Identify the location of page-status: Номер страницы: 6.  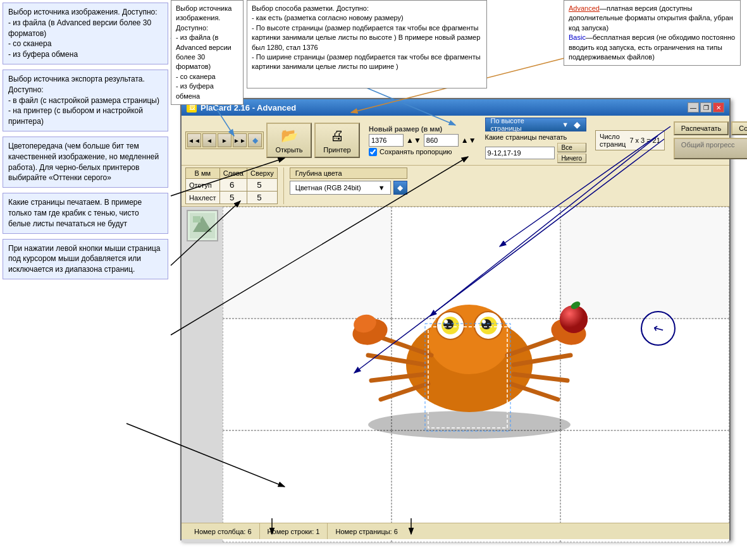
(366, 531).